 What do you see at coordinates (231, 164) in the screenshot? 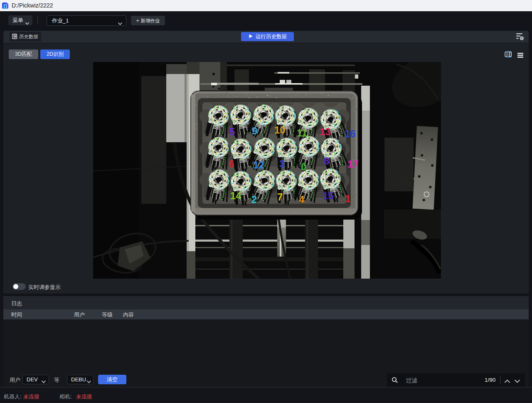
I see `svg-text: 6` at bounding box center [231, 164].